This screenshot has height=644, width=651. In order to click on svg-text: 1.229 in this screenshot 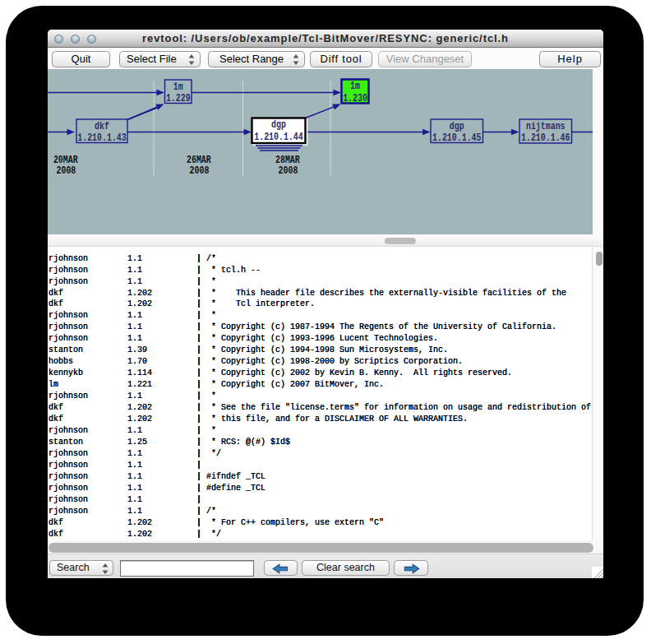, I will do `click(178, 99)`.